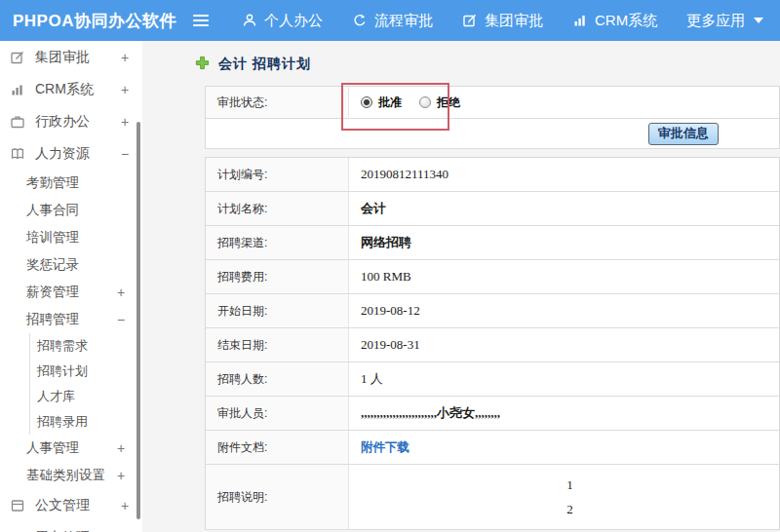 Image resolution: width=780 pixels, height=532 pixels. Describe the element at coordinates (392, 21) in the screenshot. I see `nav-process-approval: 流程审批` at that location.